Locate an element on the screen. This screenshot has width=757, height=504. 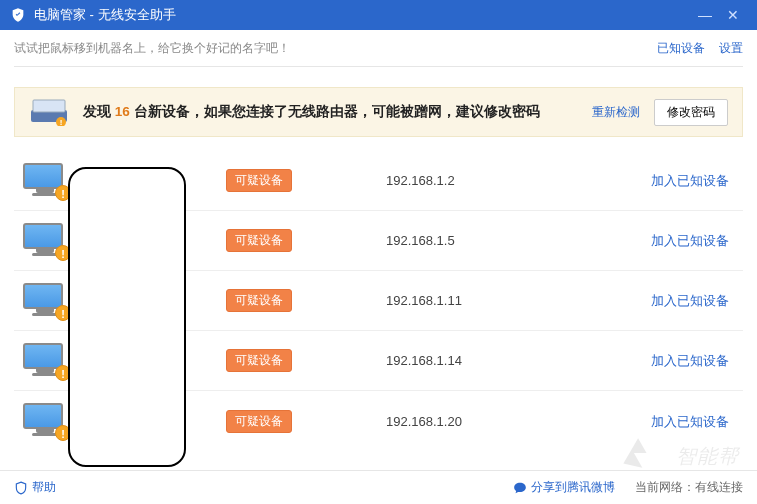
device-row: ! 可疑设备 192.168.1.2 加入已知设备 is located at coordinates (378, 181).